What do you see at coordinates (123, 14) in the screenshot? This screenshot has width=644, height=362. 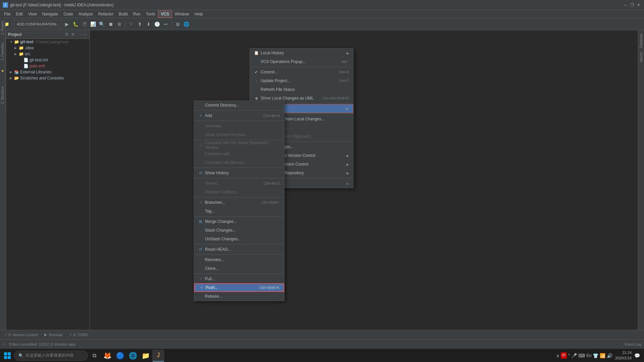 I see `menu-build: Build` at bounding box center [123, 14].